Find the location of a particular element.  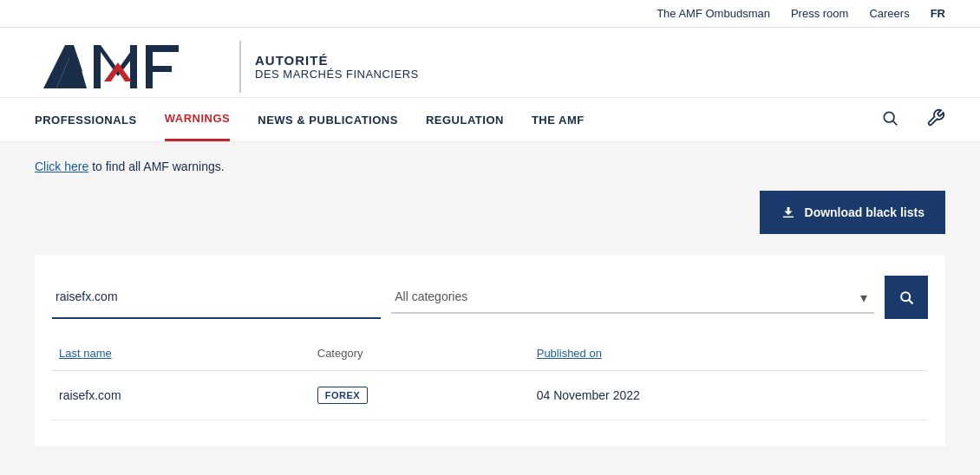

category-select: All categories Forex Asset management Cr… is located at coordinates (633, 297).